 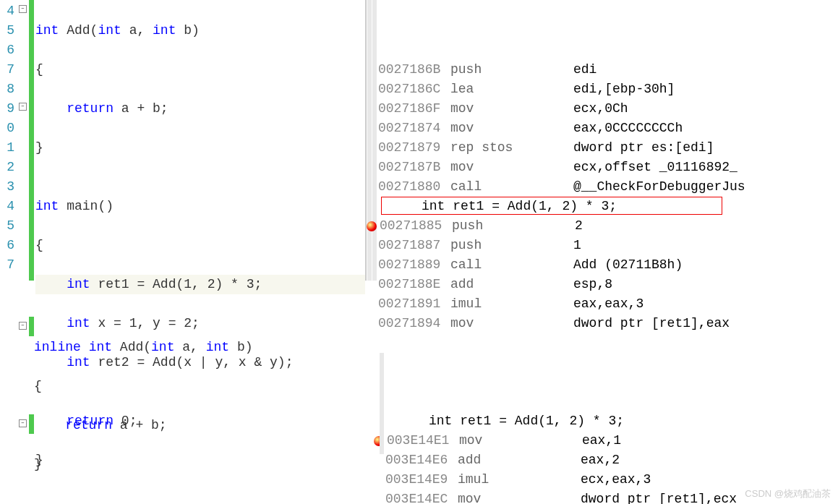 I want to click on code-line: inline int Add(int a, int b), so click(x=200, y=347).